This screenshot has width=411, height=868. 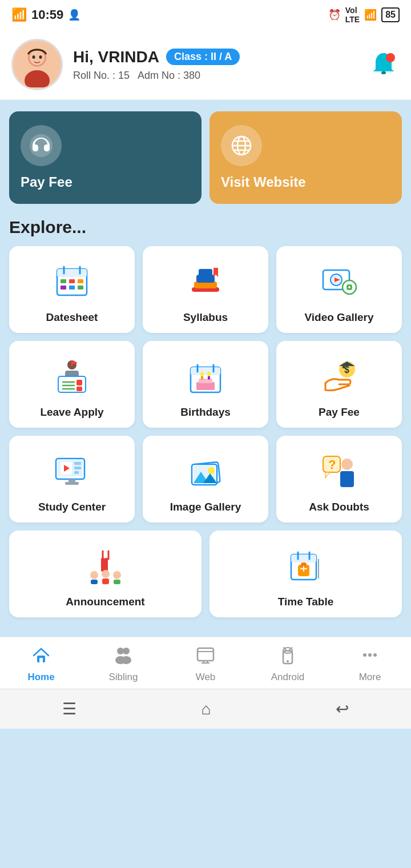 I want to click on nav-web-label: Web, so click(x=206, y=677).